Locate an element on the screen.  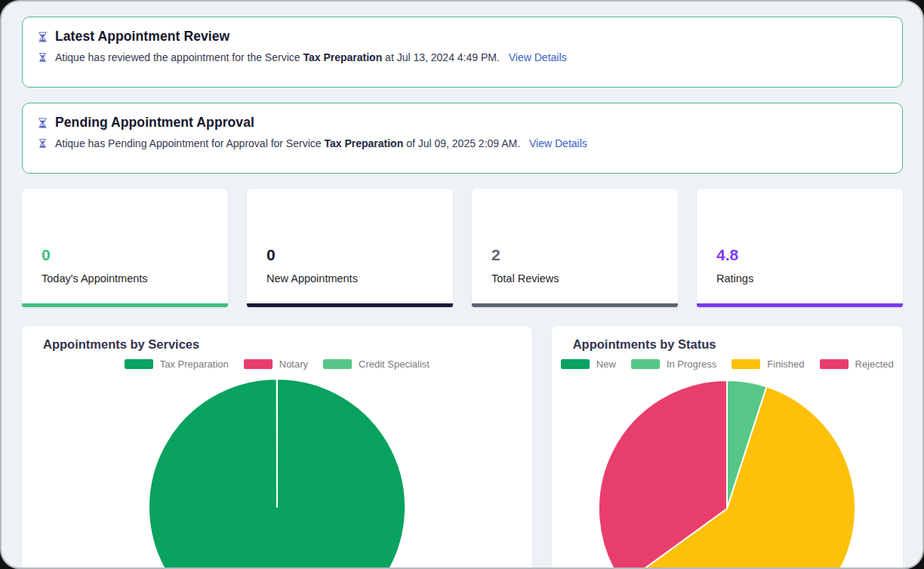
stat-card-total-reviews: 2 Total Reviews is located at coordinates (575, 248).